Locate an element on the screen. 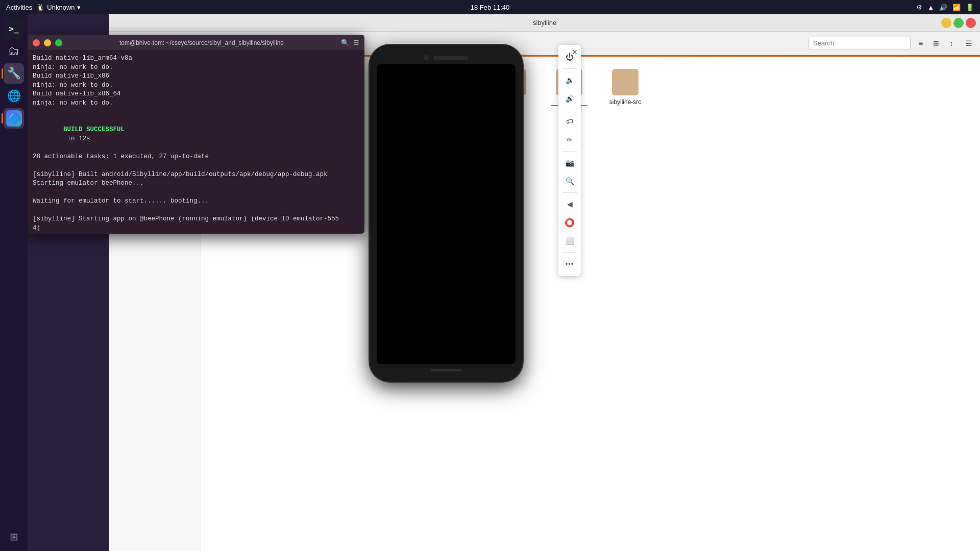  menu-button: ☰ is located at coordinates (969, 43).